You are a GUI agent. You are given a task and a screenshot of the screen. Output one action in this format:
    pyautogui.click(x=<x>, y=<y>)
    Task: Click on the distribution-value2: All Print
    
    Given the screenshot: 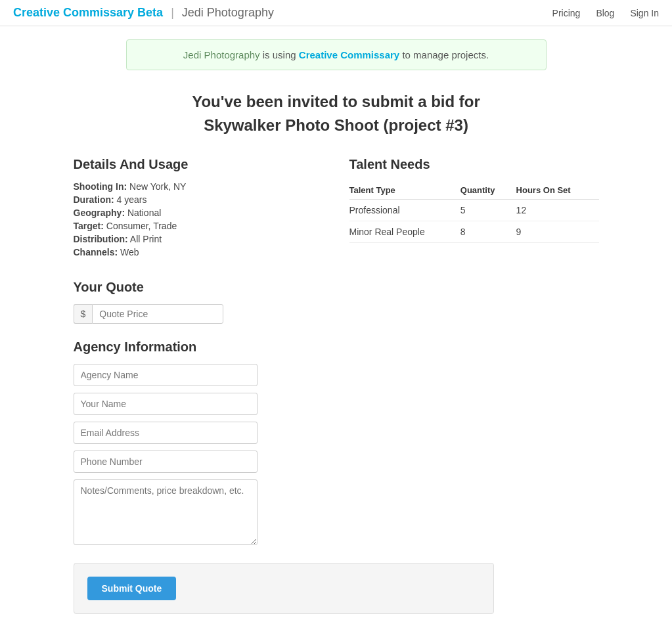 What is the action you would take?
    pyautogui.click(x=146, y=239)
    